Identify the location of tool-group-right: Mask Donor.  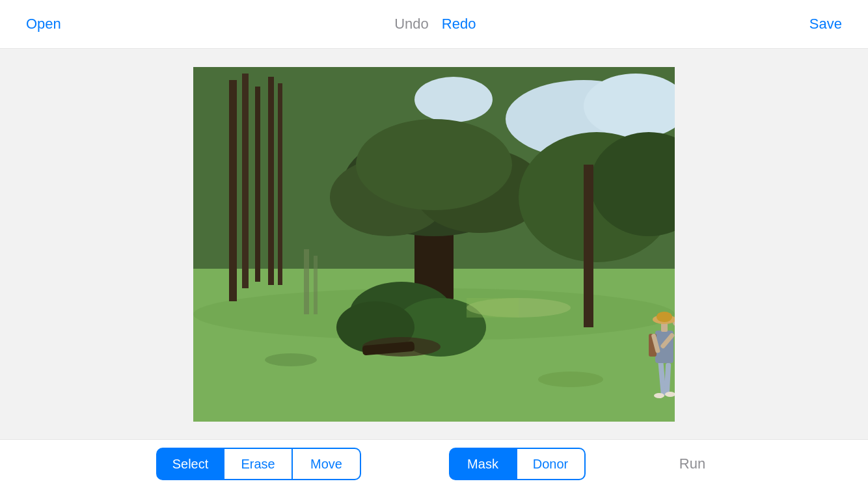
(517, 464).